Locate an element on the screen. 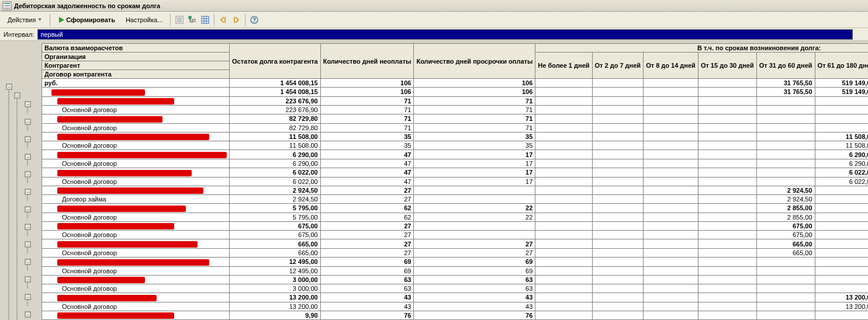  actions-menu: Действия▼ is located at coordinates (25, 20).